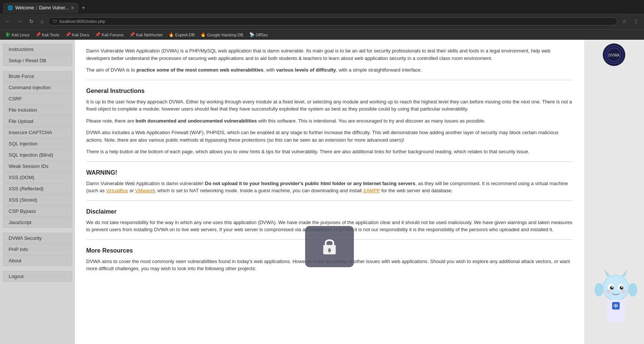 Image resolution: width=644 pixels, height=344 pixels. I want to click on tab-close-button: ✕, so click(73, 8).